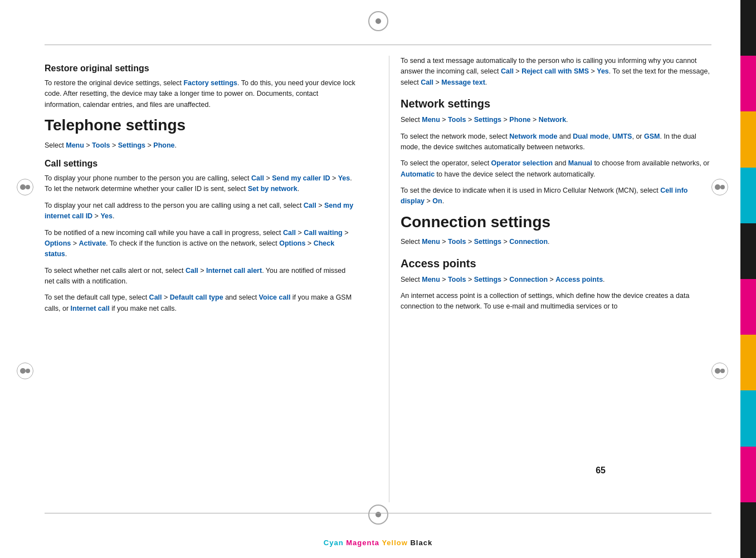 This screenshot has width=756, height=558. I want to click on network-para3: To set the device to indicate when it is…, so click(556, 196).